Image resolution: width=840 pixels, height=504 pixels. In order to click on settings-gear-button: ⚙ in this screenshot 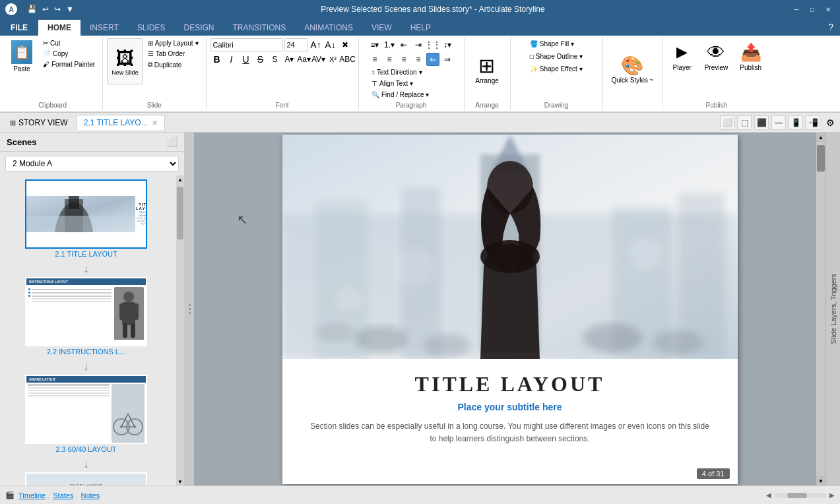, I will do `click(830, 123)`.